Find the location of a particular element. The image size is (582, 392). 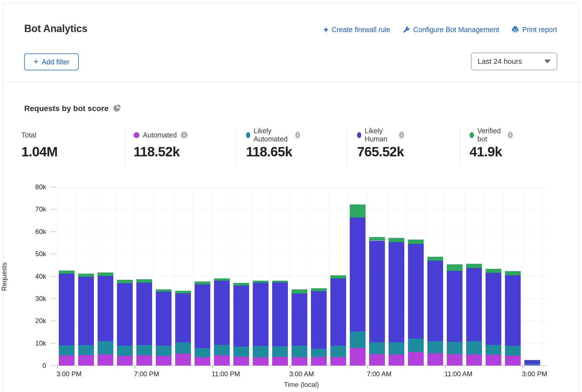

bar-1-00-AM is located at coordinates (261, 323).